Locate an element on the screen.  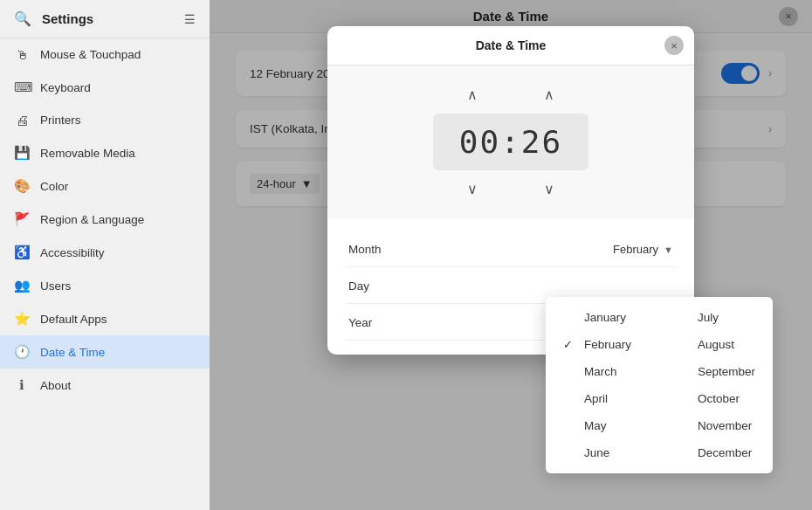
december-label: December is located at coordinates (725, 452).